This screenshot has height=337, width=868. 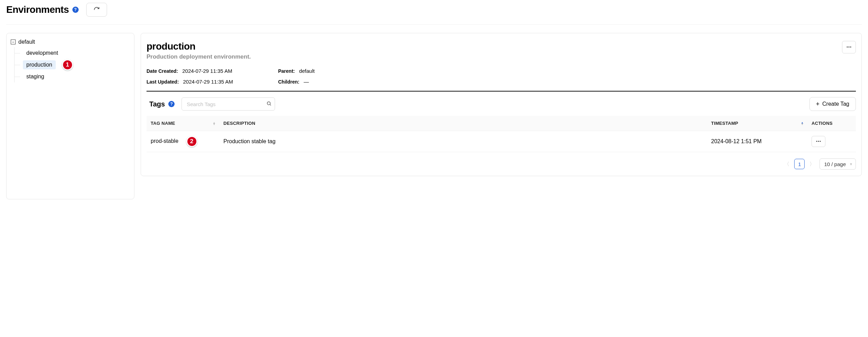 I want to click on meta-date-created: Date Created: 2024-07-29 11:35 AM, so click(x=212, y=71).